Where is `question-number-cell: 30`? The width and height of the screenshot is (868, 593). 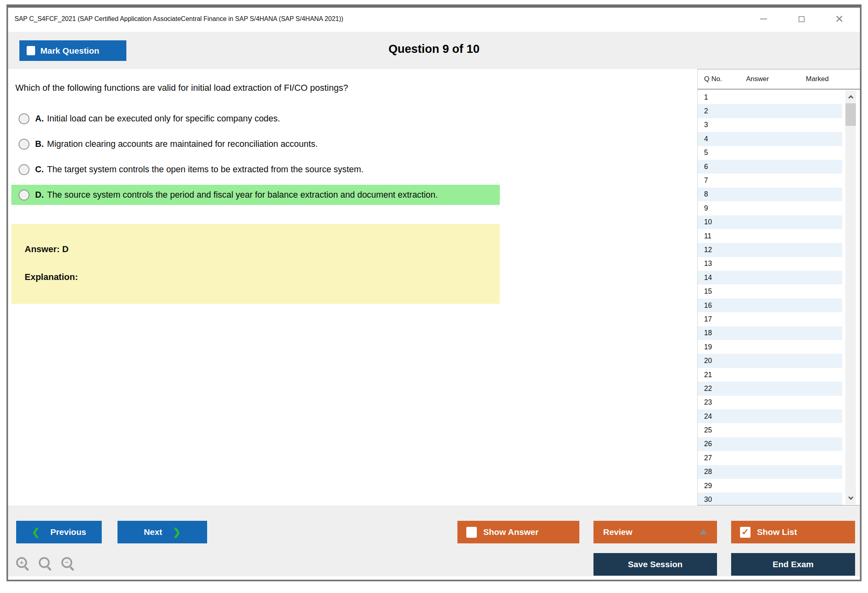 question-number-cell: 30 is located at coordinates (708, 499).